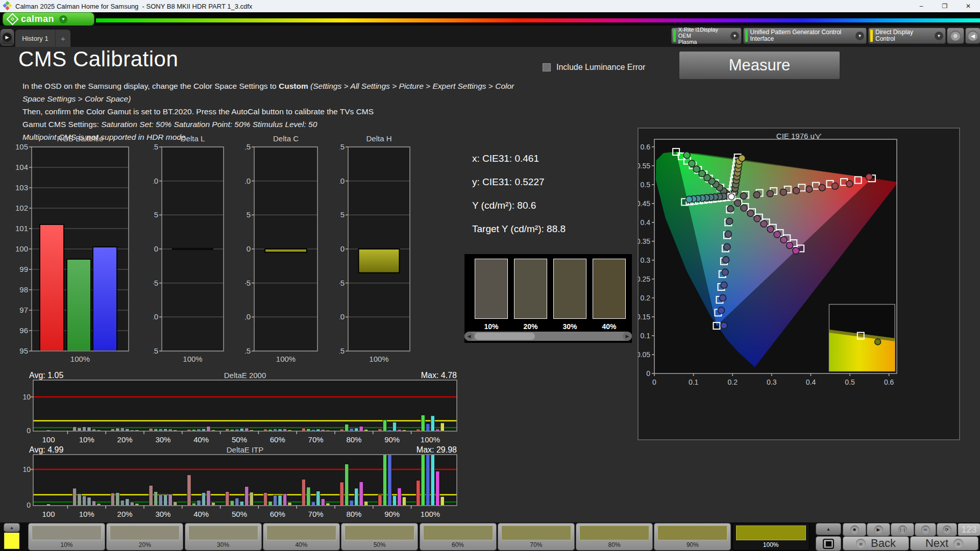  What do you see at coordinates (926, 530) in the screenshot?
I see `infinity-icon: ∞` at bounding box center [926, 530].